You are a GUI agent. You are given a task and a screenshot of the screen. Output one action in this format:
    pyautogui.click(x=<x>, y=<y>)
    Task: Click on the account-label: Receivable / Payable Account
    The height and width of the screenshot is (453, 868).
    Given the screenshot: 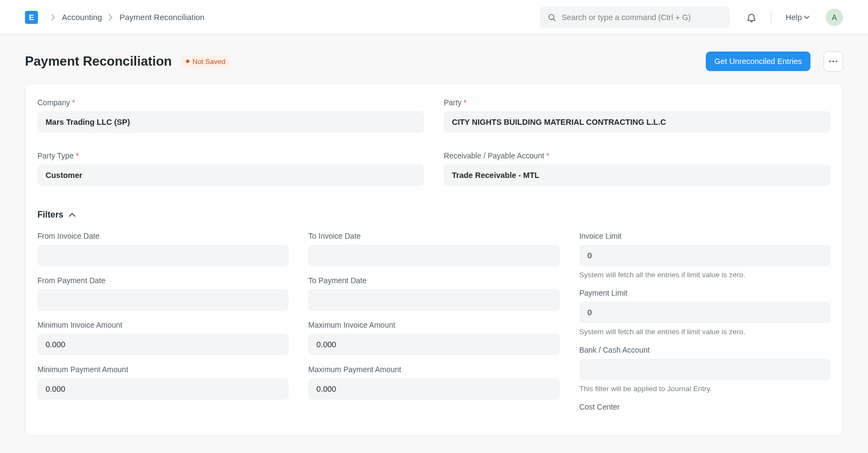 What is the action you would take?
    pyautogui.click(x=637, y=156)
    